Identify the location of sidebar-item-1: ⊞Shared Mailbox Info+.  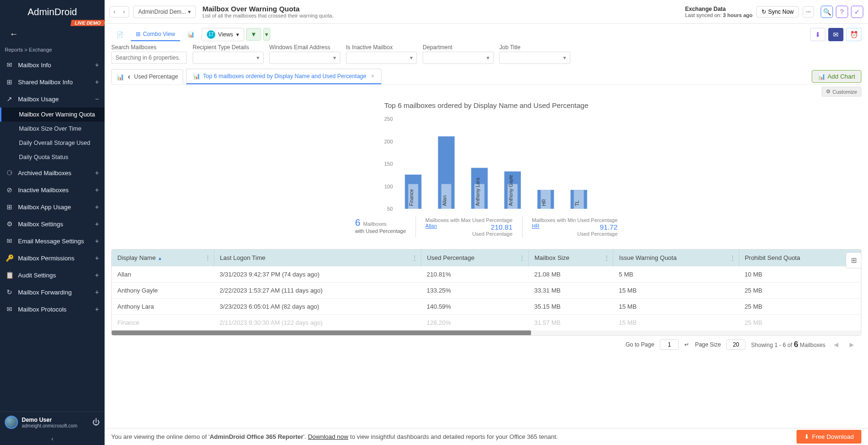
(52, 82).